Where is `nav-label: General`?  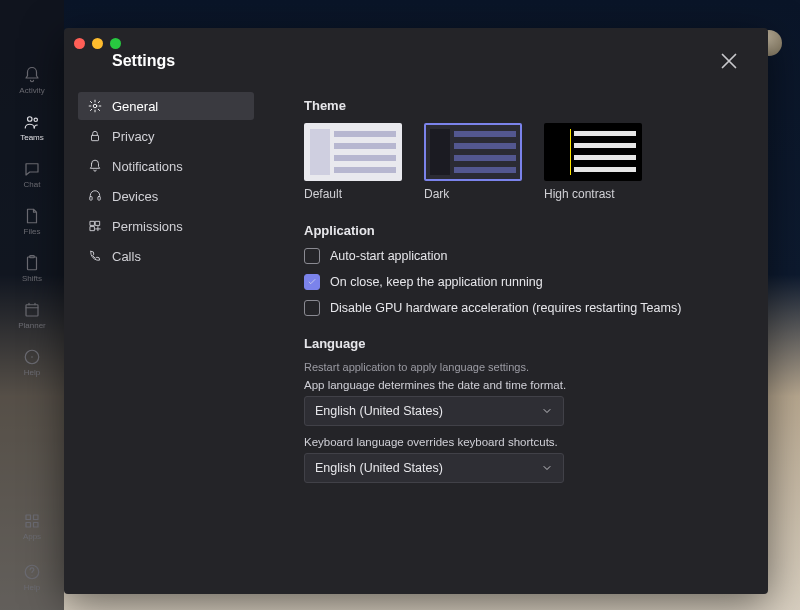
nav-label: General is located at coordinates (135, 106).